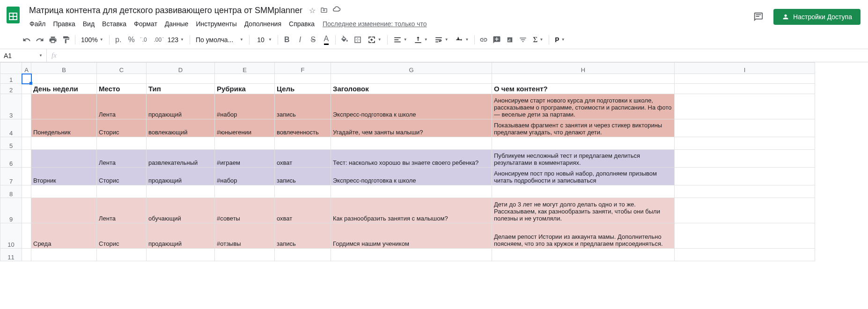  Describe the element at coordinates (375, 40) in the screenshot. I see `merge-cells-button: ▼` at that location.